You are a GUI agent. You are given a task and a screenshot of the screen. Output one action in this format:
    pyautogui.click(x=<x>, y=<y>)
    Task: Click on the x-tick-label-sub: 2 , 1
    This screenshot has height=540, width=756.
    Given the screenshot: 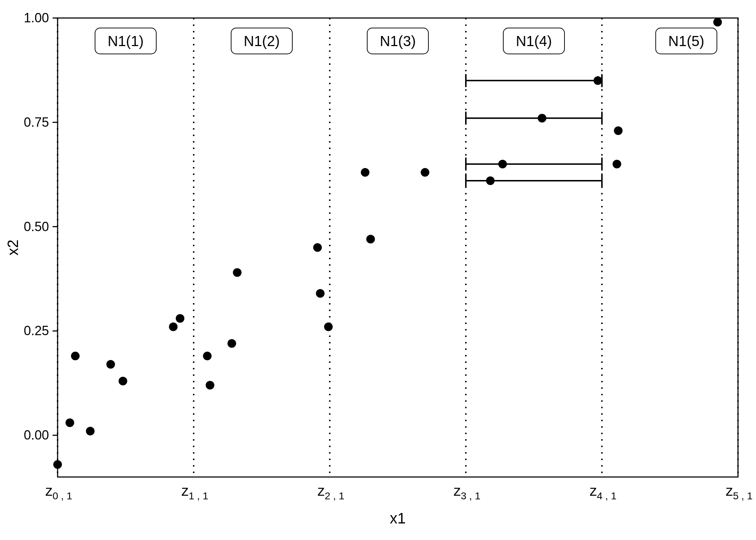 What is the action you would take?
    pyautogui.click(x=334, y=496)
    